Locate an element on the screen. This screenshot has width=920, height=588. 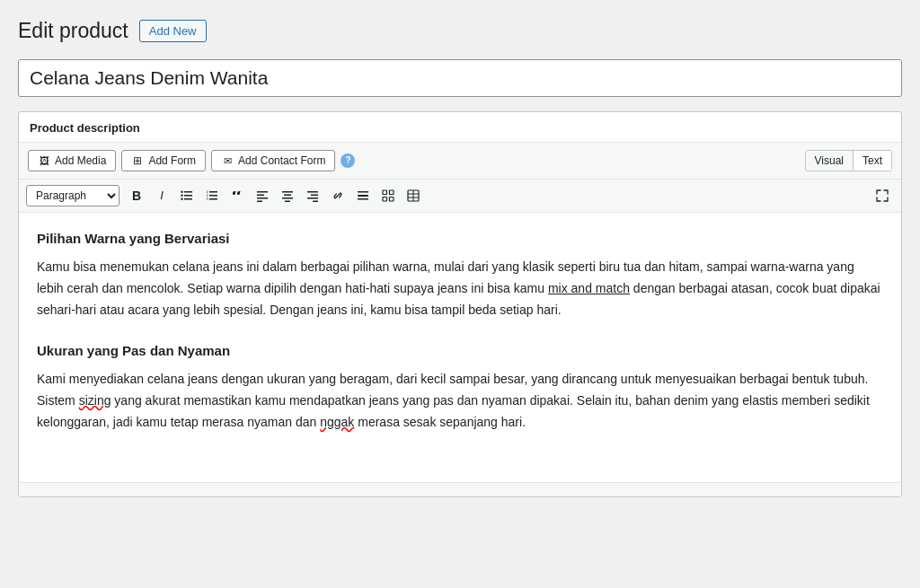
expand-editor-button is located at coordinates (882, 196).